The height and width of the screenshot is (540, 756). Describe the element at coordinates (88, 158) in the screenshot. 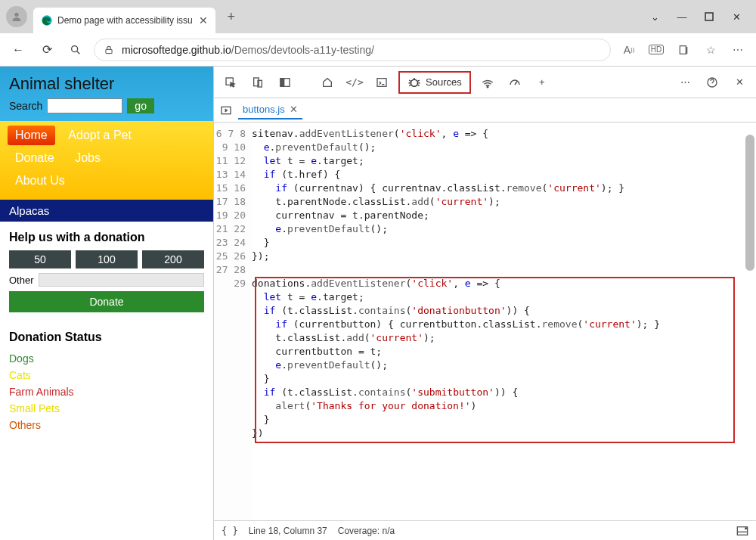

I see `nav-jobs: Jobs` at that location.